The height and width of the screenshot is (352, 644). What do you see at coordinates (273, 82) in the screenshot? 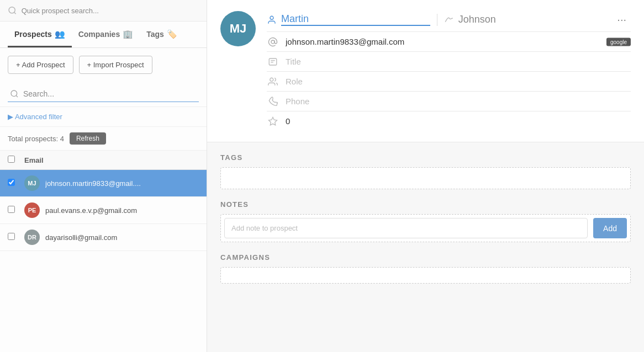
I see `role-icon` at bounding box center [273, 82].